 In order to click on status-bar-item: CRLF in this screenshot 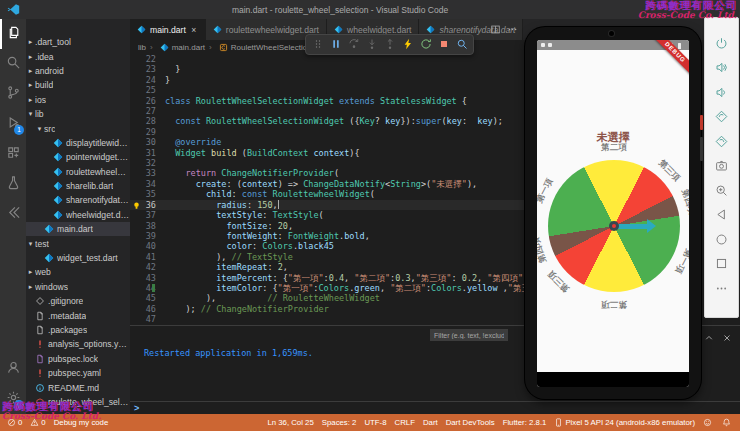, I will do `click(405, 422)`.